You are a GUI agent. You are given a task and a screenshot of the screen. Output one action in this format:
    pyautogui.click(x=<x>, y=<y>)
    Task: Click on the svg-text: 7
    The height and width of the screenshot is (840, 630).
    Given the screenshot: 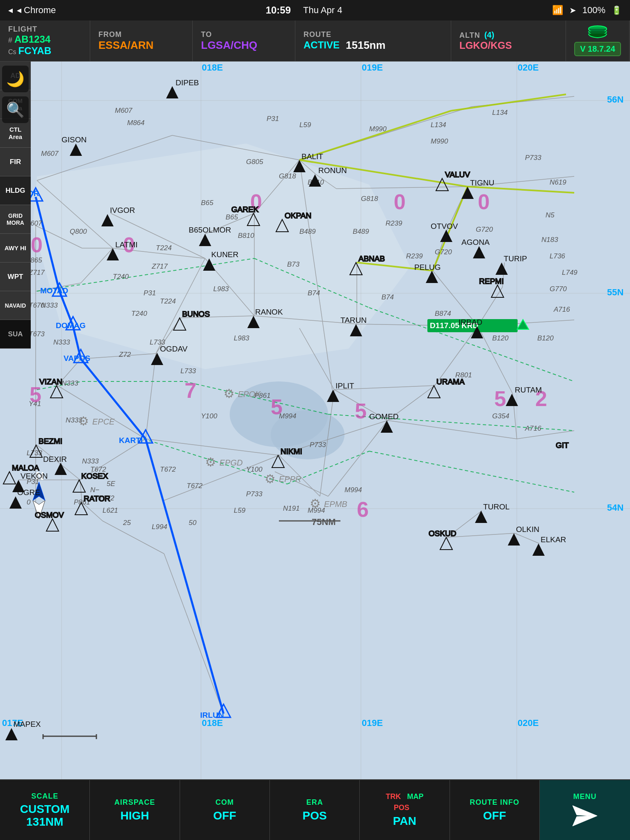 What is the action you would take?
    pyautogui.click(x=190, y=390)
    